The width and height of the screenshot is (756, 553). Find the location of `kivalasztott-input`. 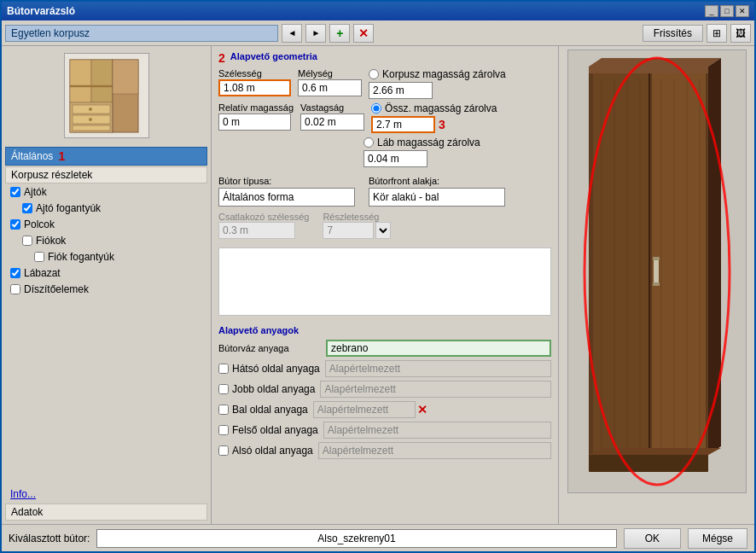

kivalasztott-input is located at coordinates (357, 538).